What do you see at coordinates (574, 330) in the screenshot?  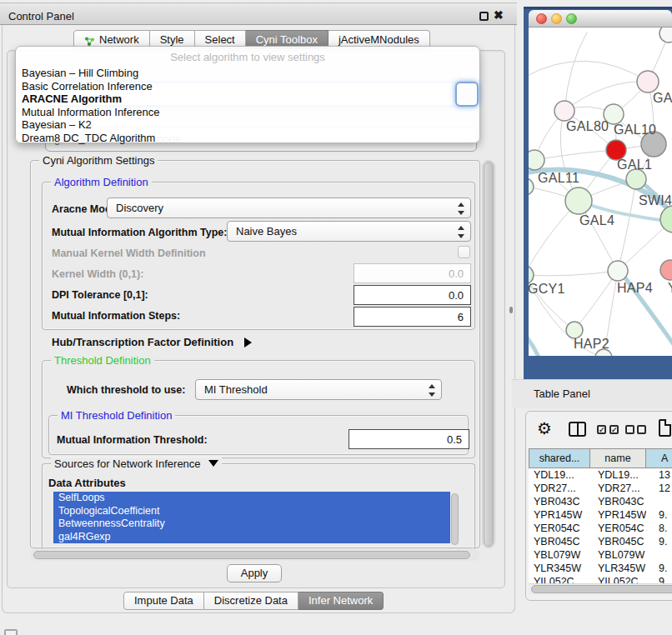 I see `network-node-hap2` at bounding box center [574, 330].